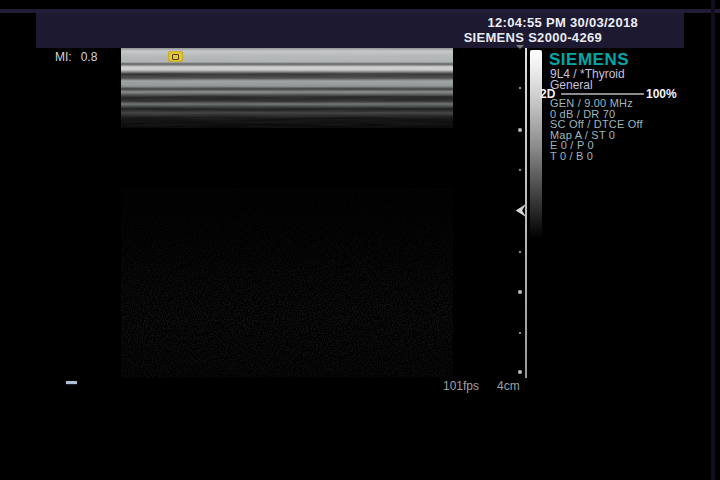 The image size is (720, 480). Describe the element at coordinates (76, 57) in the screenshot. I see `mi-readout: MI:0.8` at that location.